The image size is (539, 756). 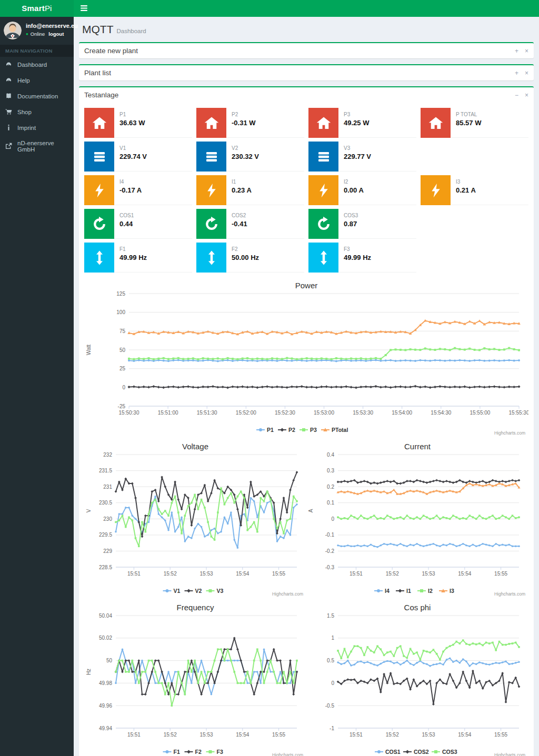 I want to click on tile-cos3: COS30.87, so click(x=362, y=224).